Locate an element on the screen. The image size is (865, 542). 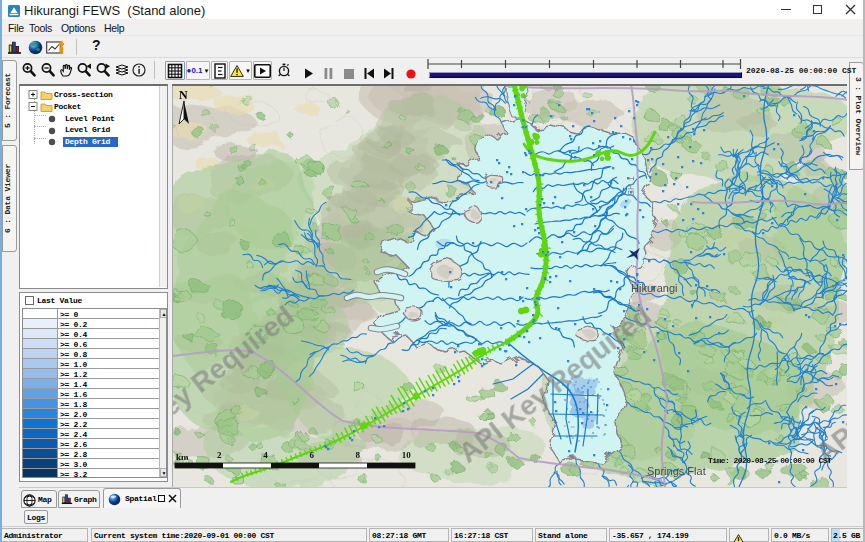
svg-text: 8 is located at coordinates (358, 455).